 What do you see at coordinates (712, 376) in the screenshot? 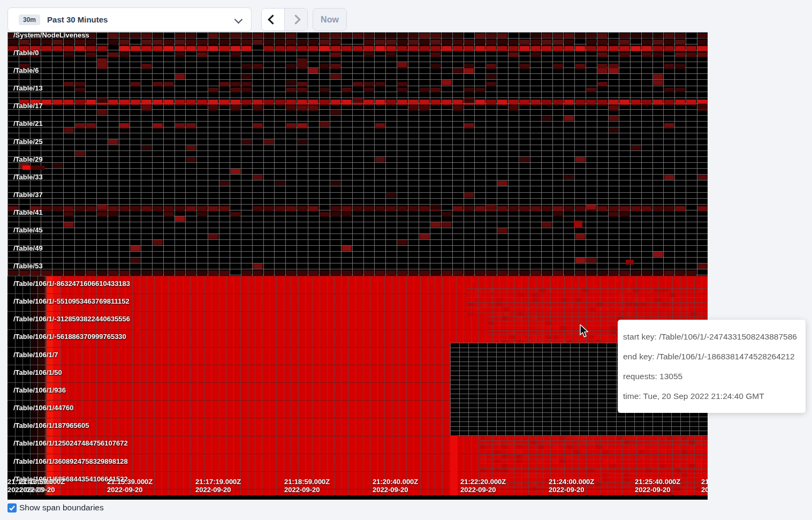
I see `tooltip-line: requests: 13055` at bounding box center [712, 376].